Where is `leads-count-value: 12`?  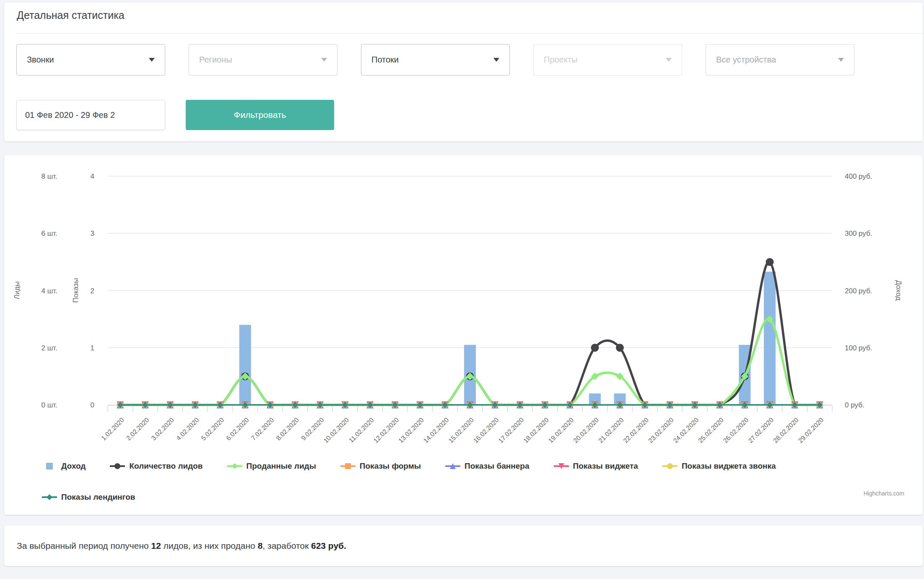 leads-count-value: 12 is located at coordinates (156, 545).